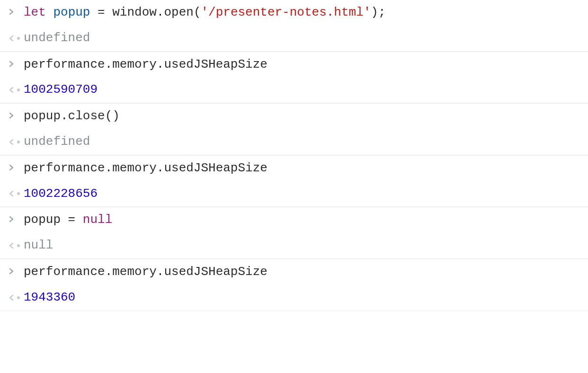  What do you see at coordinates (61, 89) in the screenshot?
I see `code-token: 1002590709` at bounding box center [61, 89].